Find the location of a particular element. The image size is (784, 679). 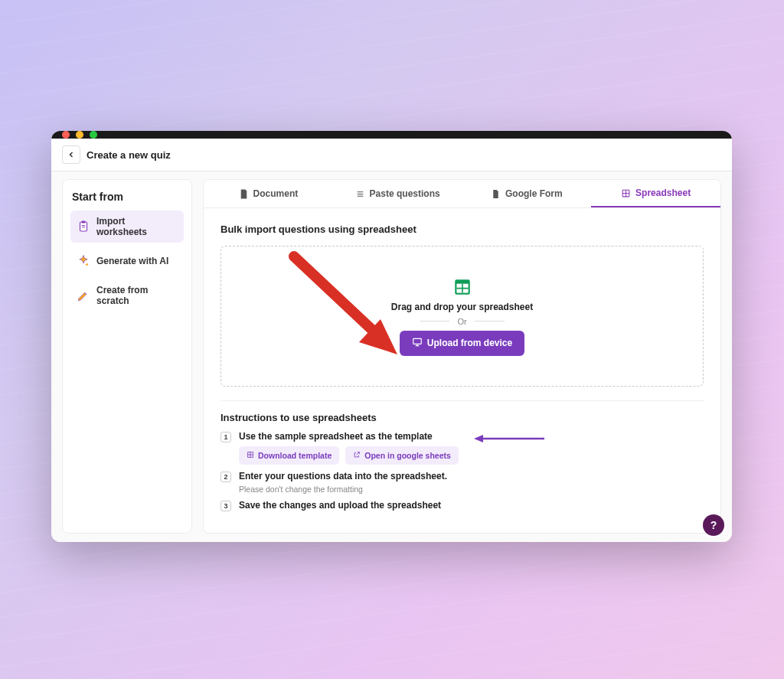

pencil-icon is located at coordinates (83, 295).